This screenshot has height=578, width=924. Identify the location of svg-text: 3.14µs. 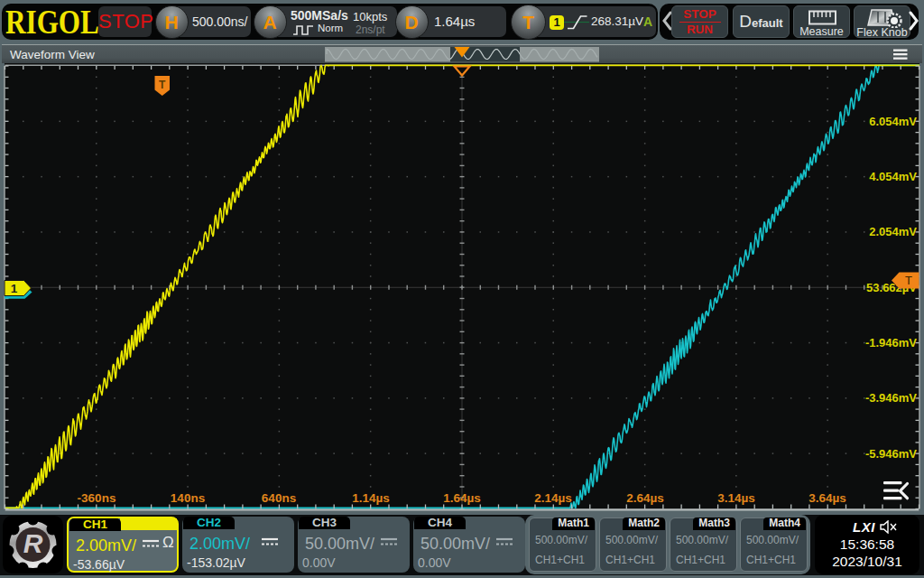
(736, 499).